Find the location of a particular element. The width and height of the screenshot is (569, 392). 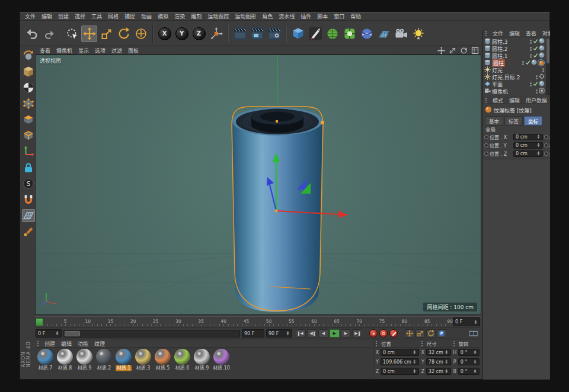

material-item: 材质.2 is located at coordinates (104, 364).